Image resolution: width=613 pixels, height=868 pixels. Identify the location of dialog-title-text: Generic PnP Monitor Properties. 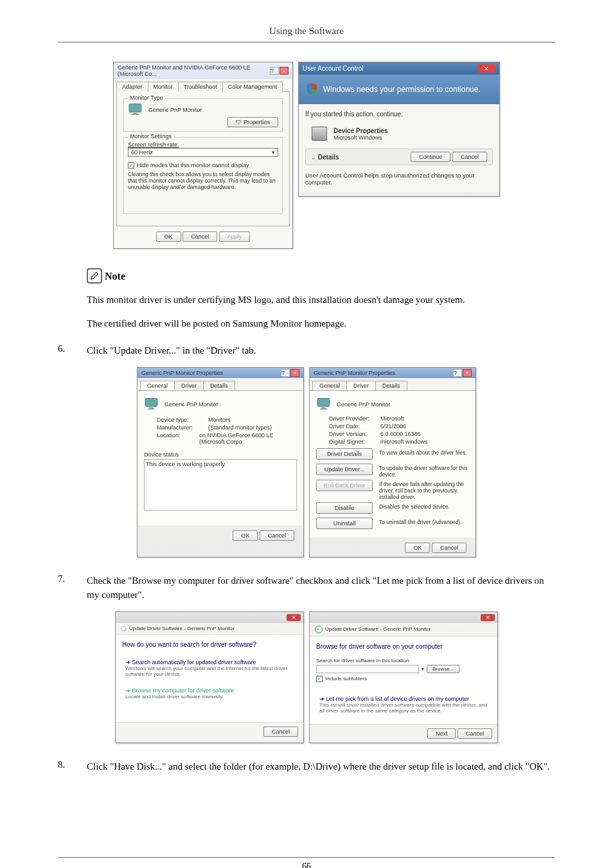
(355, 373).